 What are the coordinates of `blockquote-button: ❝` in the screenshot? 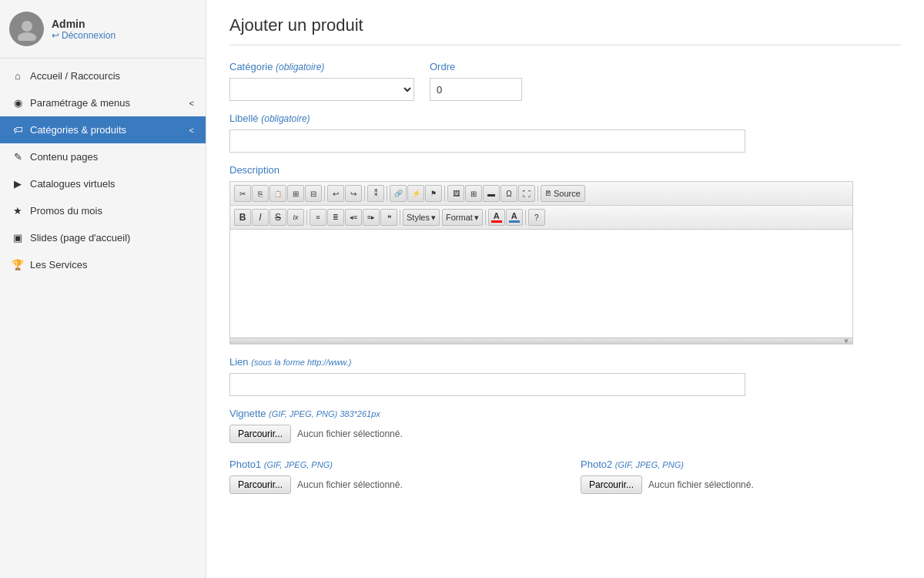 It's located at (389, 217).